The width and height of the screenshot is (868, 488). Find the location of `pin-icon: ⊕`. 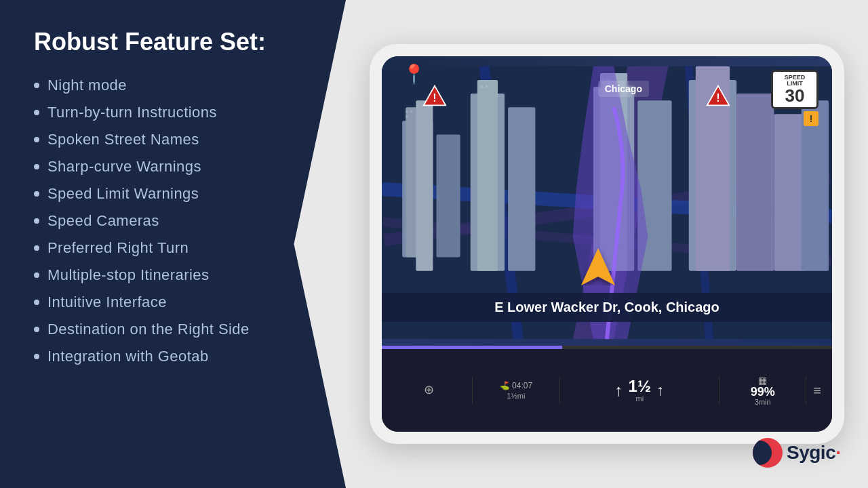

pin-icon: ⊕ is located at coordinates (429, 390).